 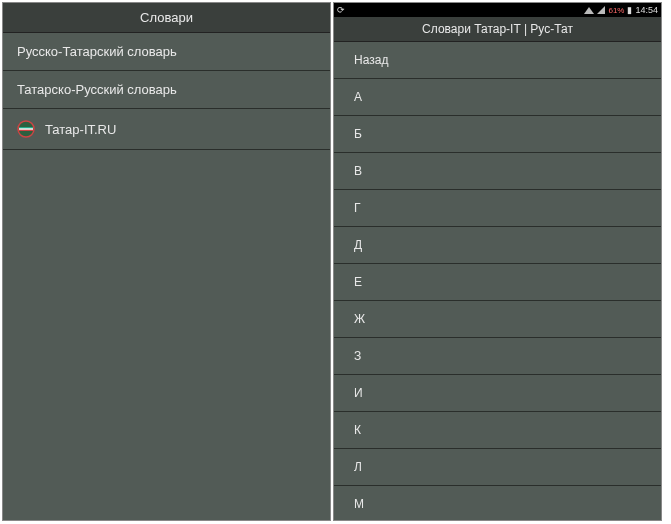 What do you see at coordinates (358, 356) in the screenshot?
I see `letter-label: З` at bounding box center [358, 356].